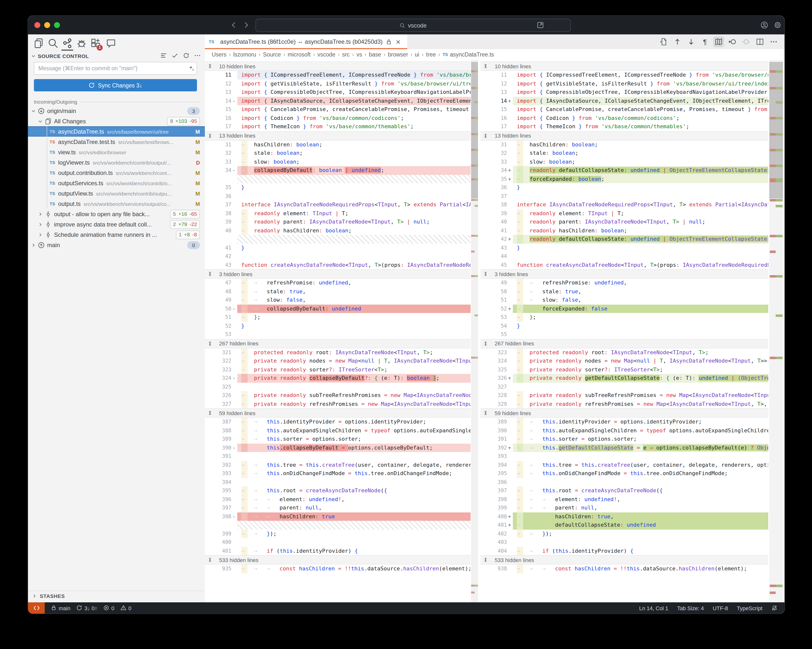 The height and width of the screenshot is (649, 812). I want to click on code-line: 323→protected readonly root: IAsyncDataT…, so click(624, 353).